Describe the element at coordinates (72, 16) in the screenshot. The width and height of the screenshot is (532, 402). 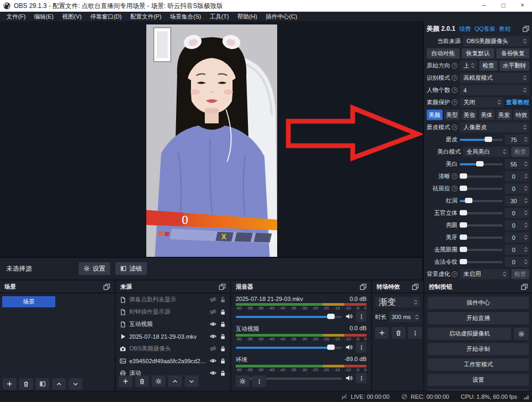
I see `menu-view: 视图(V)` at that location.